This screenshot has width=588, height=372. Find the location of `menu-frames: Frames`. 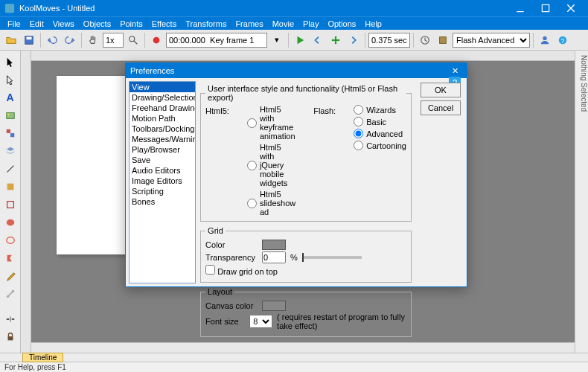

menu-frames: Frames is located at coordinates (249, 24).